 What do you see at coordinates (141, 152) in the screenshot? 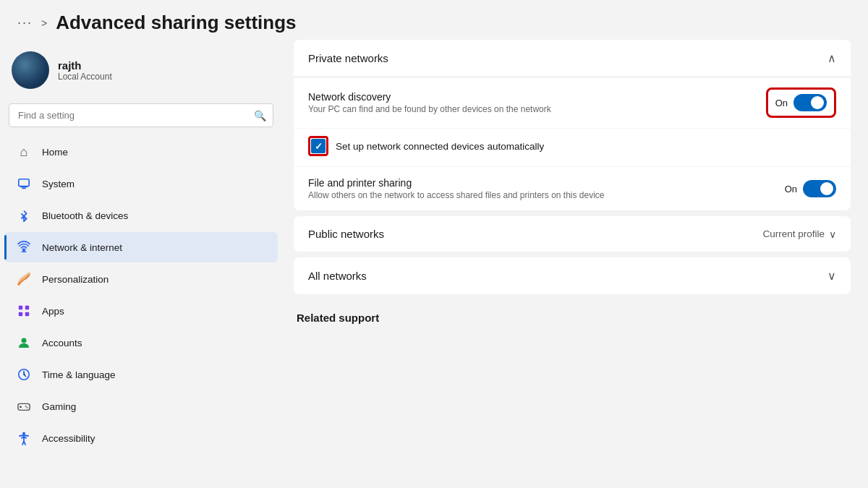
I see `sidebar-item-home: ⌂ Home` at bounding box center [141, 152].